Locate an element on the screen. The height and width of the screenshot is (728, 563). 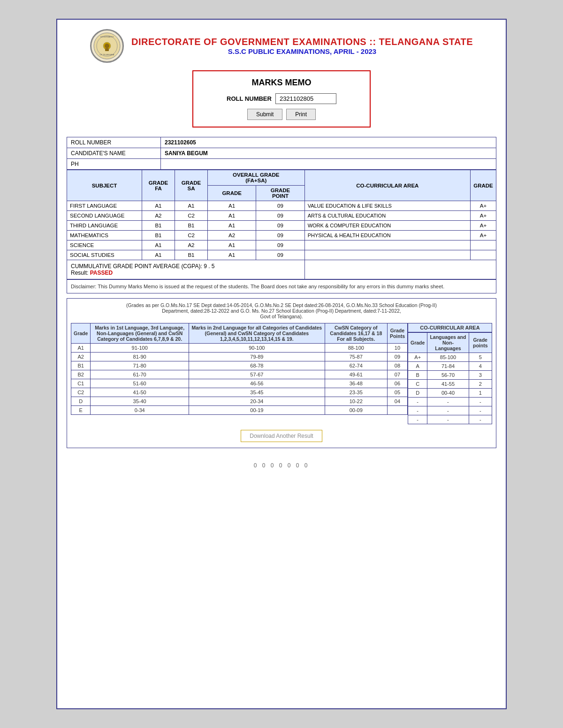
subject-cell: MATHEMATICS is located at coordinates (105, 235).